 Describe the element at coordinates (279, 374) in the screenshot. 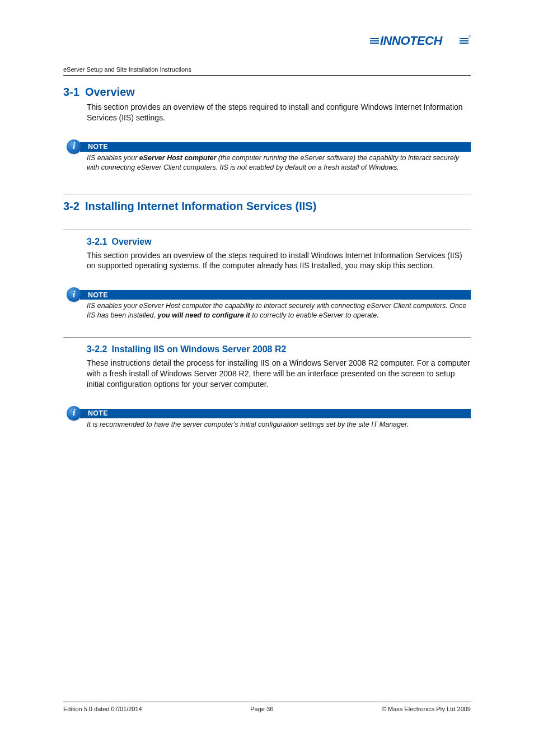

I see `section-3-2-2-body: These instructions detail the process fo…` at that location.